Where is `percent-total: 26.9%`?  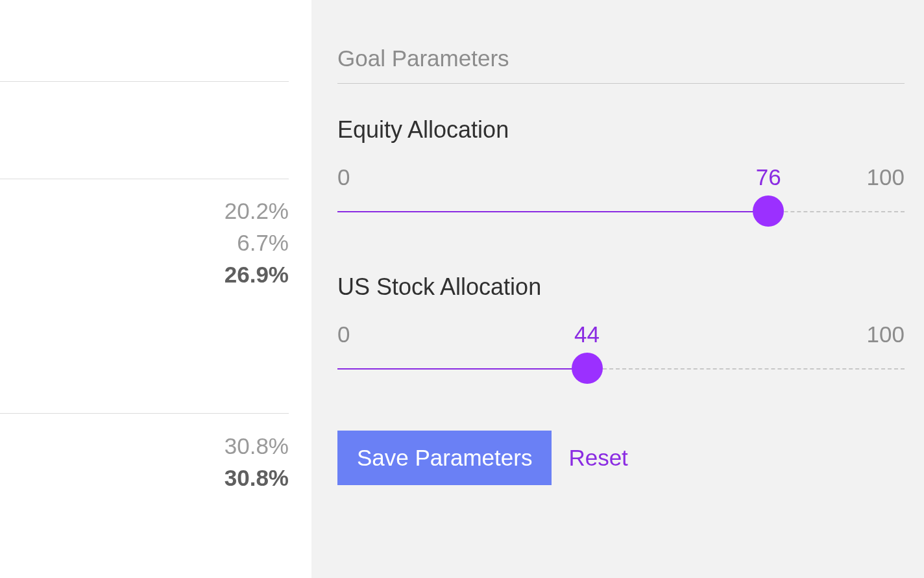
percent-total: 26.9% is located at coordinates (257, 274).